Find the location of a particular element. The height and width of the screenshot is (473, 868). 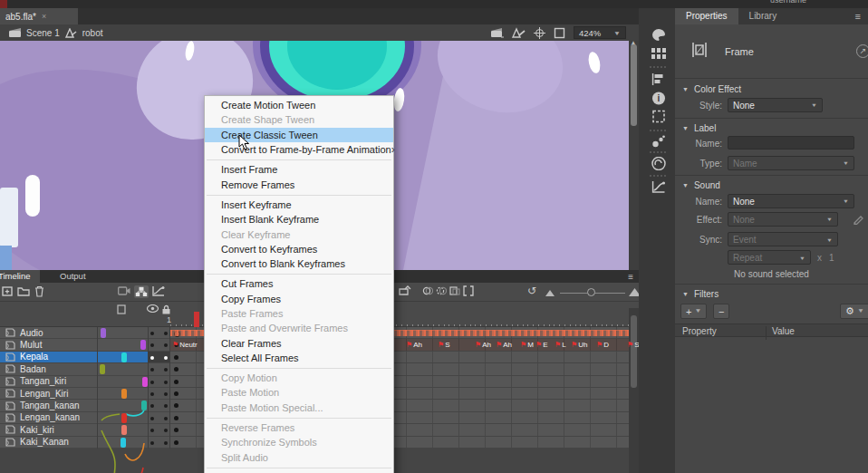

breadcrumb-symbol: robot is located at coordinates (92, 33).